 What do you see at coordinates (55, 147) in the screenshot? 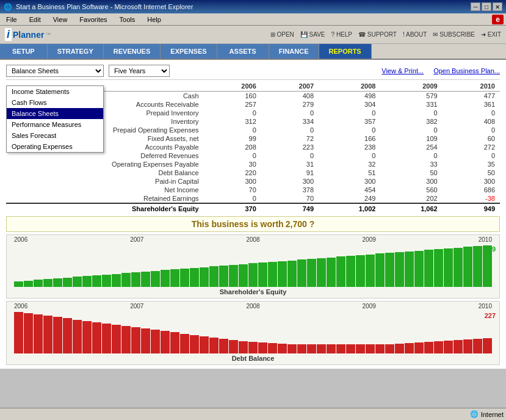
I see `dropdown-operating: Operating Expenses` at bounding box center [55, 147].